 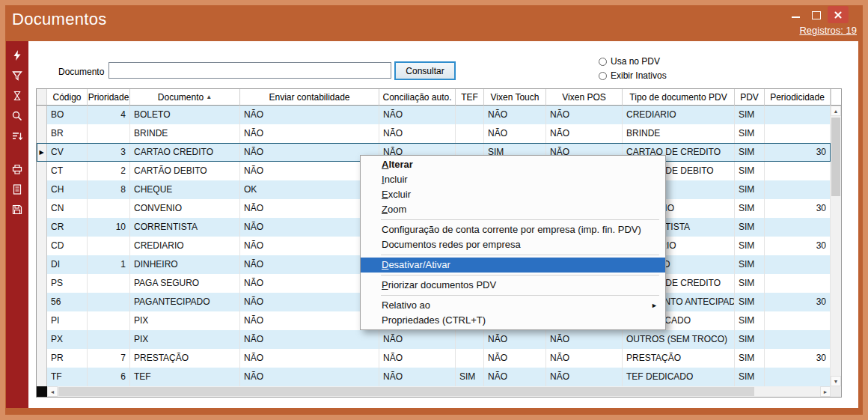 I want to click on column-header: Conciliação auto., so click(x=418, y=97).